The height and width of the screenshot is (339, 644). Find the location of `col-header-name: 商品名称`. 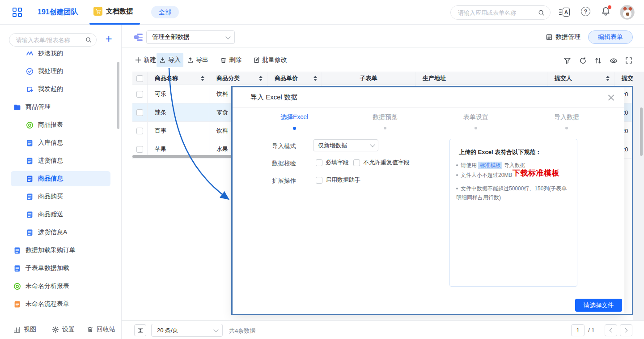

col-header-name: 商品名称 is located at coordinates (178, 78).